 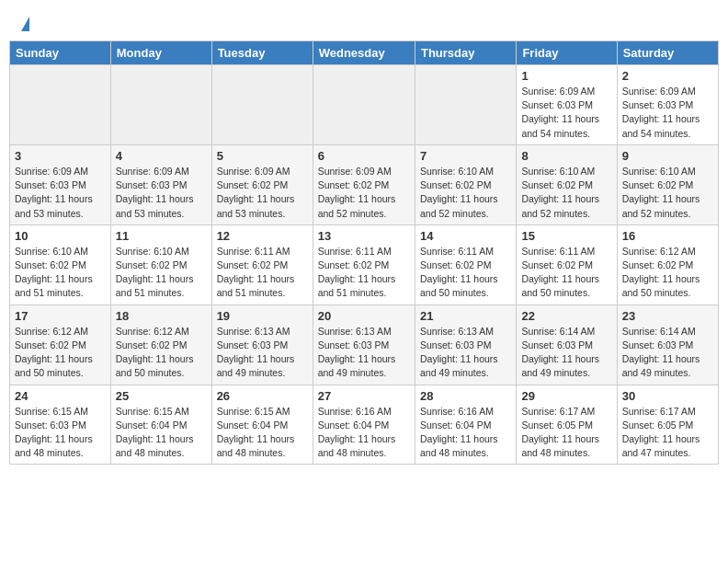 I want to click on day-number: 24, so click(x=61, y=396).